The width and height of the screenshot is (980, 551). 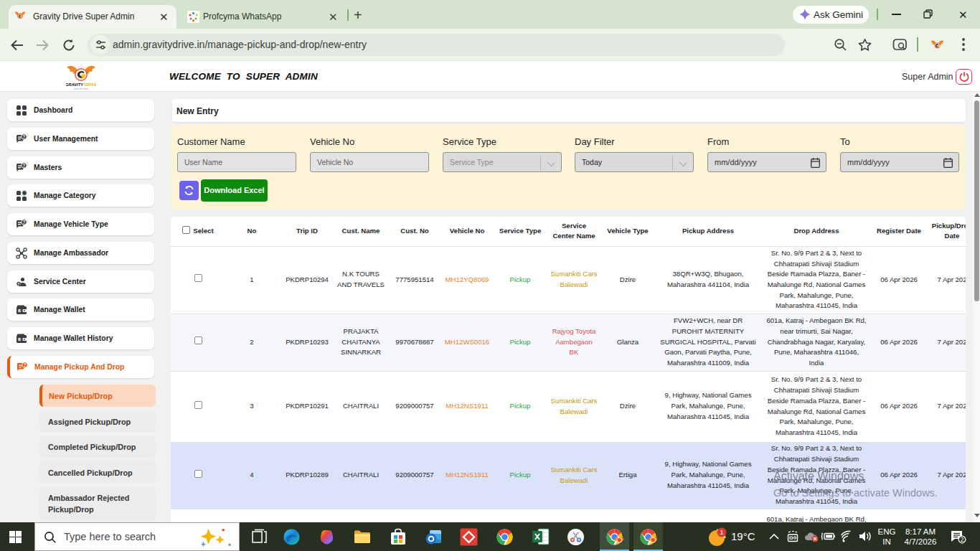 What do you see at coordinates (722, 532) in the screenshot?
I see `svg-text: 1` at bounding box center [722, 532].